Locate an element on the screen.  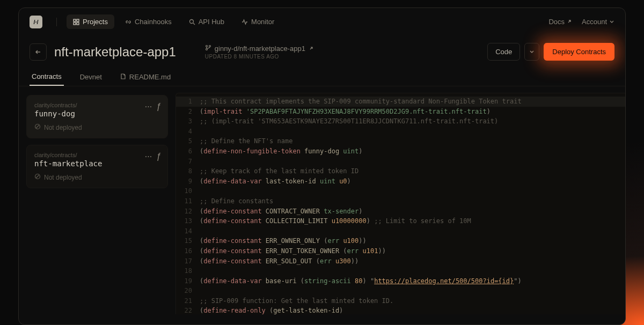
code-line: 9(define-data-var last-token-id uint u0) is located at coordinates (400, 181).